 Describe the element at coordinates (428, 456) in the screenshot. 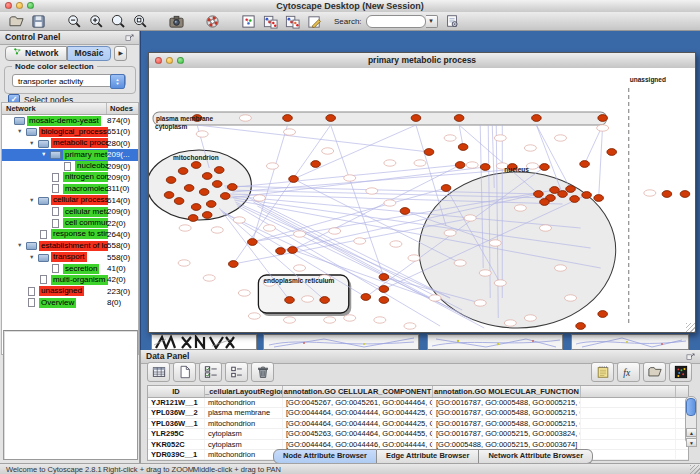

I see `tab-edge-attribute-browser: Edge Attribute Browser` at that location.